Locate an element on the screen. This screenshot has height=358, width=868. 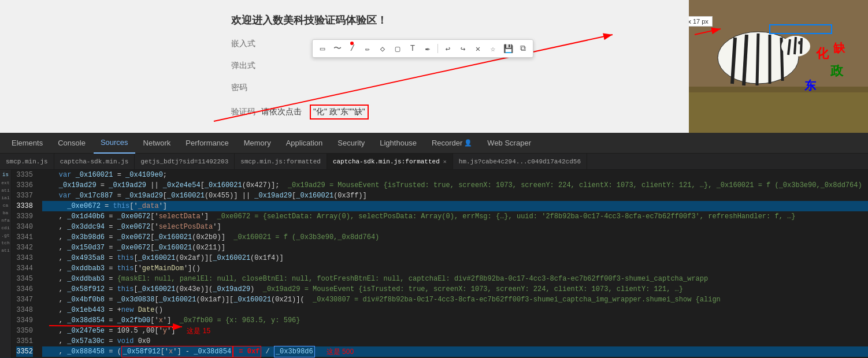
right-image-panel: 化 政 东 缺 109 x 17 px is located at coordinates (778, 66).